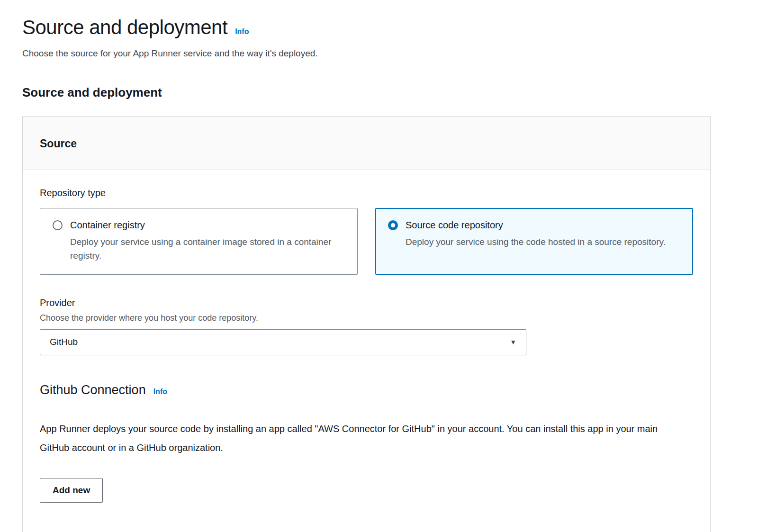 The image size is (758, 532). Describe the element at coordinates (242, 32) in the screenshot. I see `page-title-info-link: Info` at that location.